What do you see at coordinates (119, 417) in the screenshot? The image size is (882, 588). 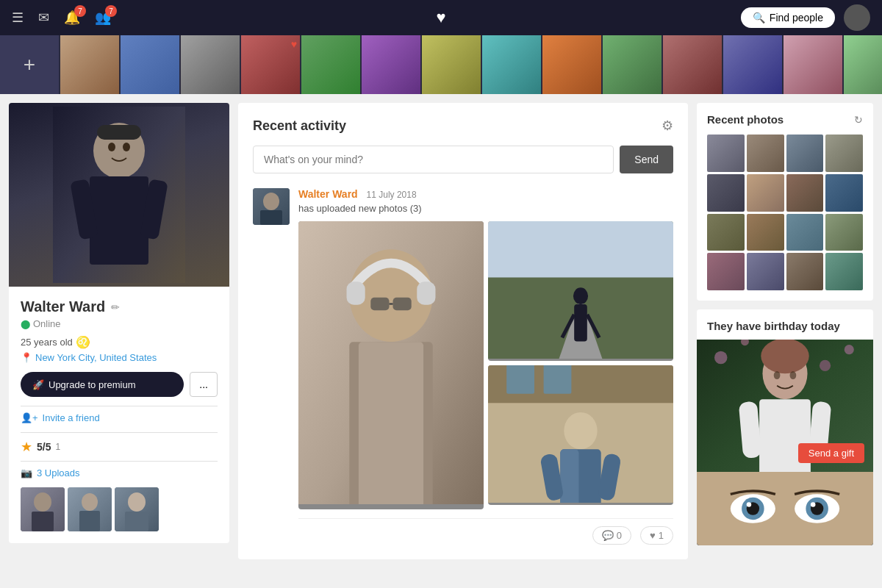 I see `invite-friend-link: 👤+ Invite a friend` at bounding box center [119, 417].